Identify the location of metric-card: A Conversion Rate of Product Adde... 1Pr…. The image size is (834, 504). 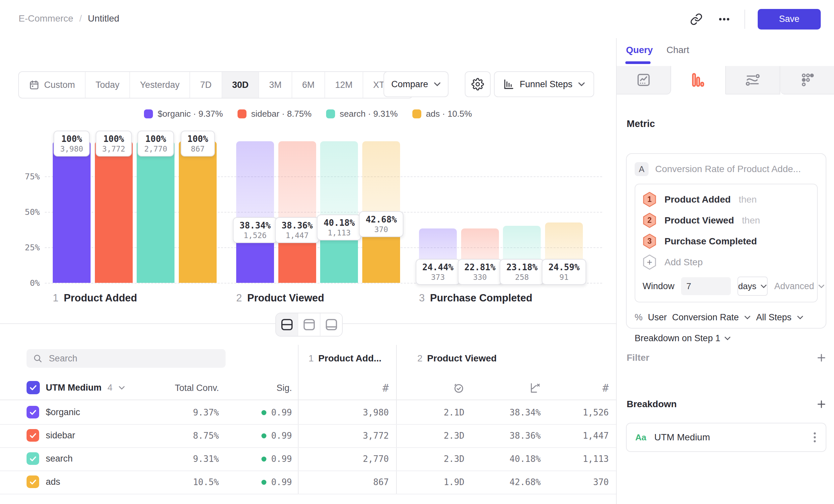
(726, 241).